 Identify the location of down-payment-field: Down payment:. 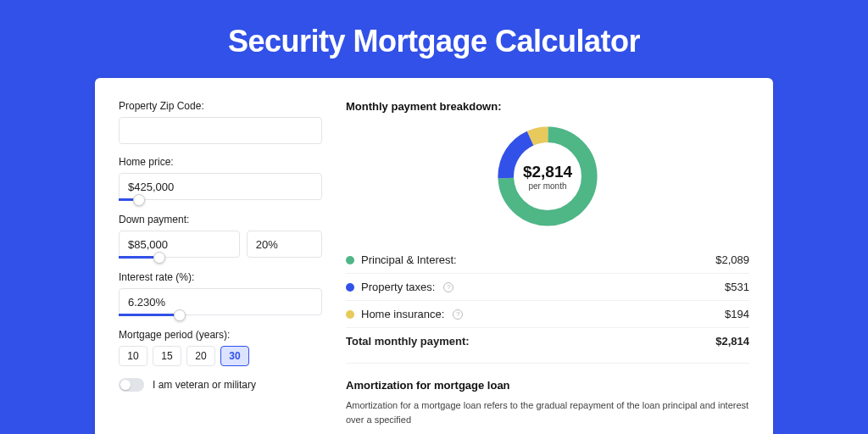
(220, 236).